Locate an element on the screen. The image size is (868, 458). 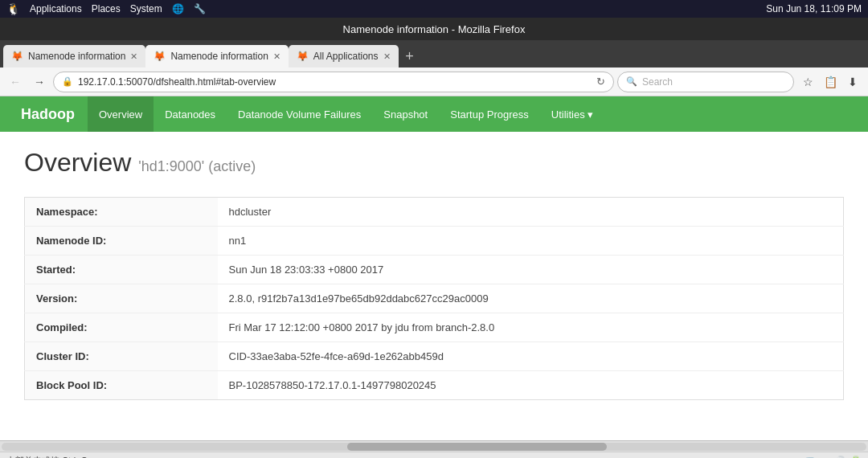
bookmark-star-button: ☆ is located at coordinates (808, 82).